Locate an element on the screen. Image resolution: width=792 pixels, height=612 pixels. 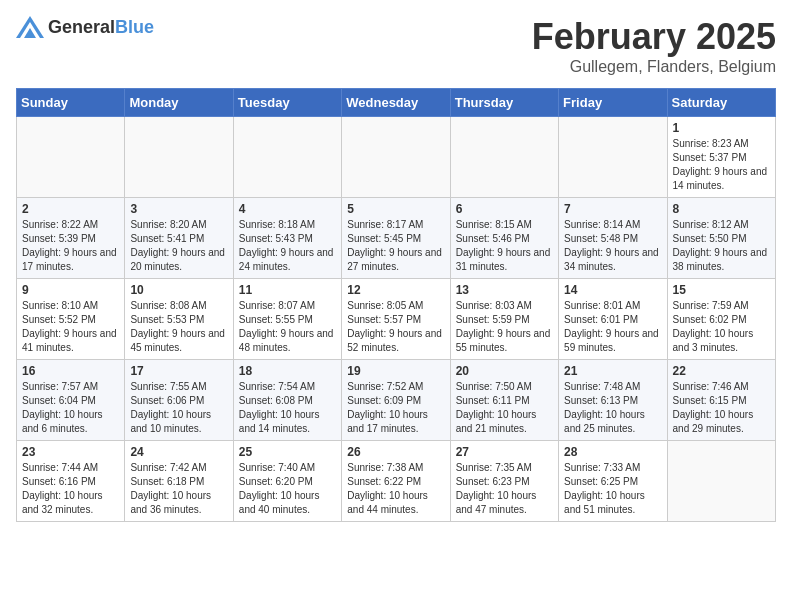
calendar-cell: 28Sunrise: 7:33 AM Sunset: 6:25 PM Dayli… is located at coordinates (613, 482).